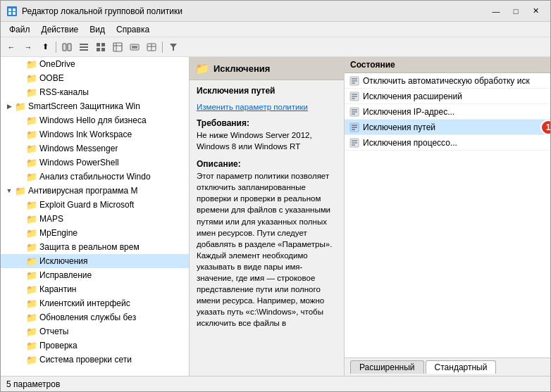 This screenshot has height=392, width=551. Describe the element at coordinates (447, 143) in the screenshot. I see `right-item-process-exceptions: Исключения процессо...` at that location.